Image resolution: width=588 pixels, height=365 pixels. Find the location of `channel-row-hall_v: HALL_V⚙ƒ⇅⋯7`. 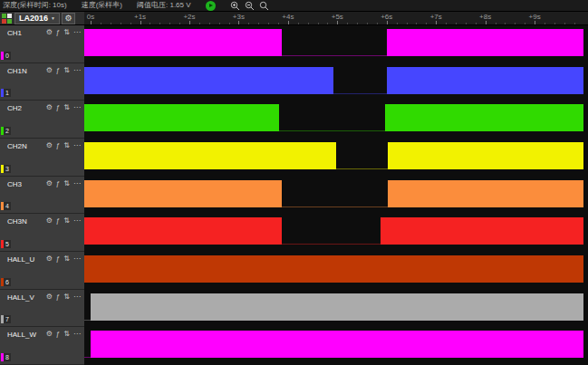

channel-row-hall_v: HALL_V⚙ƒ⇅⋯7 is located at coordinates (42, 309).